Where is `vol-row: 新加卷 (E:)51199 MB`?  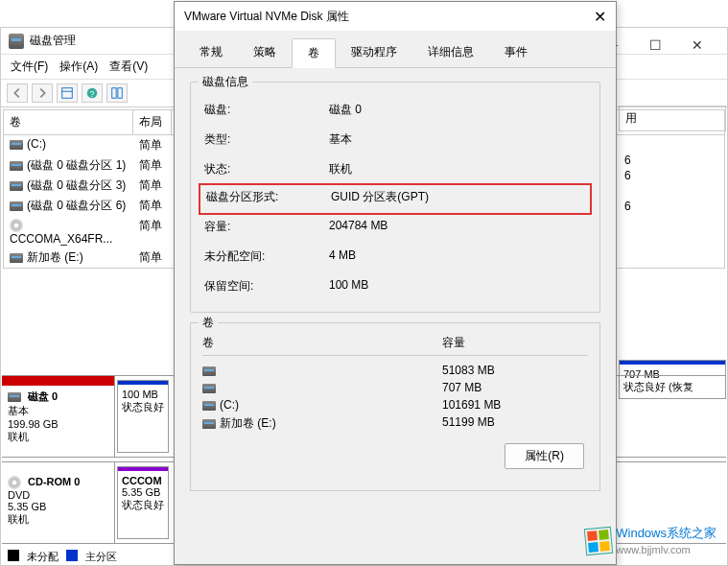 vol-row: 新加卷 (E:)51199 MB is located at coordinates (395, 424).